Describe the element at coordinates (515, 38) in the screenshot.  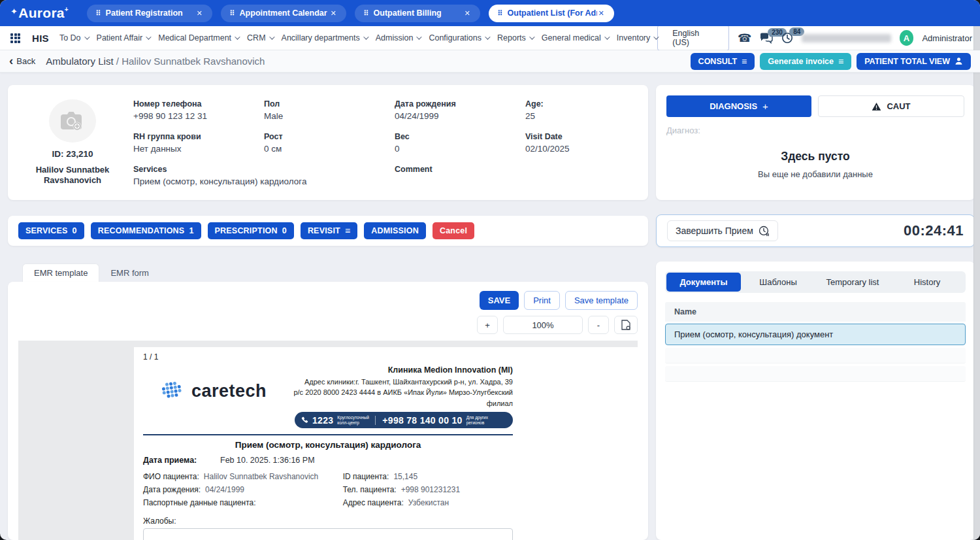
I see `nav-item-reports: Reports` at that location.